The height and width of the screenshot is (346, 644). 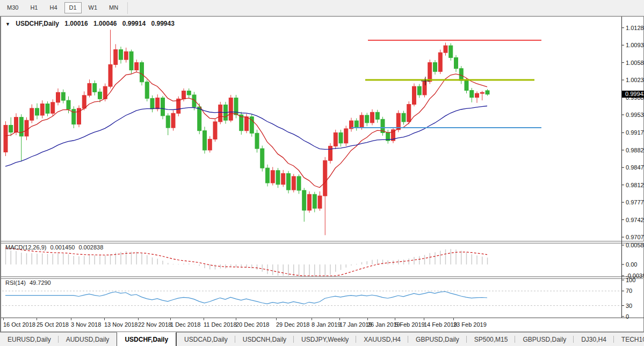 What do you see at coordinates (13, 8) in the screenshot?
I see `timeframe-button-m30: M30` at bounding box center [13, 8].